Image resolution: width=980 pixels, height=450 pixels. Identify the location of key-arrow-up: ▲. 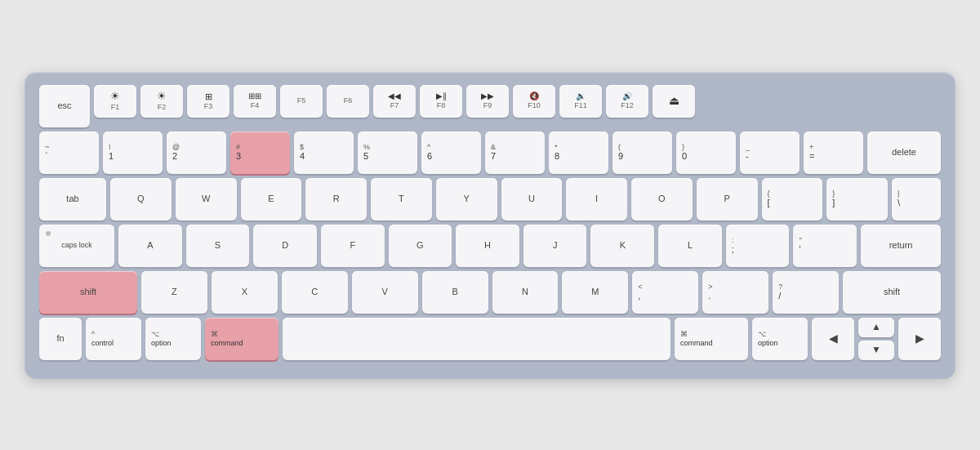
(876, 327).